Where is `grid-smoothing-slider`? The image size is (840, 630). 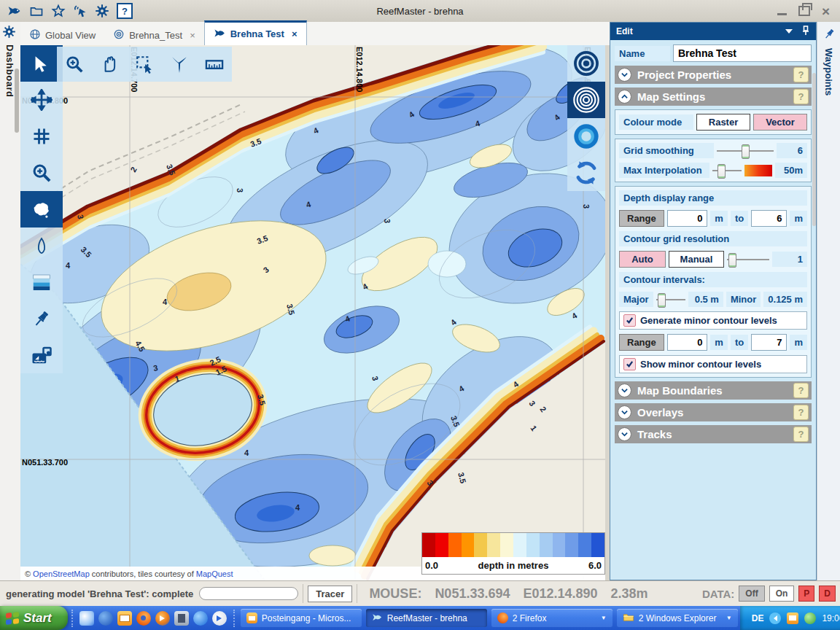 grid-smoothing-slider is located at coordinates (745, 151).